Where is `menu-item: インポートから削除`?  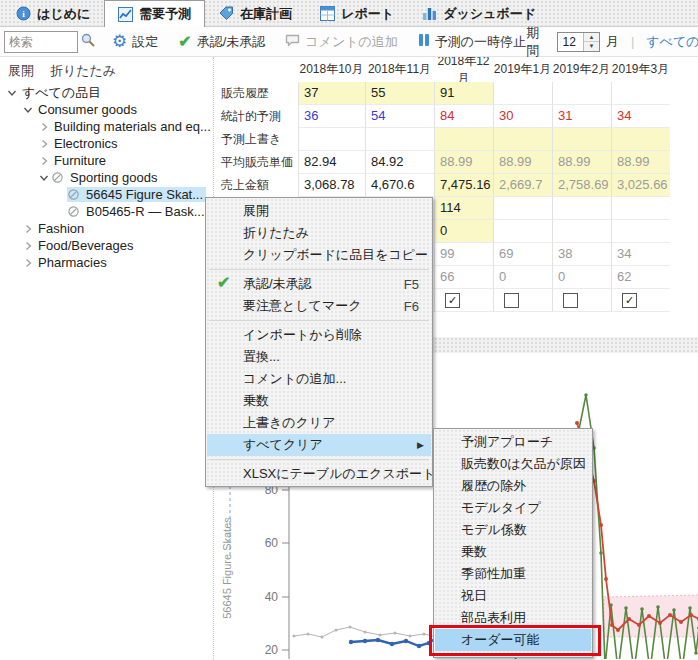 menu-item: インポートから削除 is located at coordinates (319, 335).